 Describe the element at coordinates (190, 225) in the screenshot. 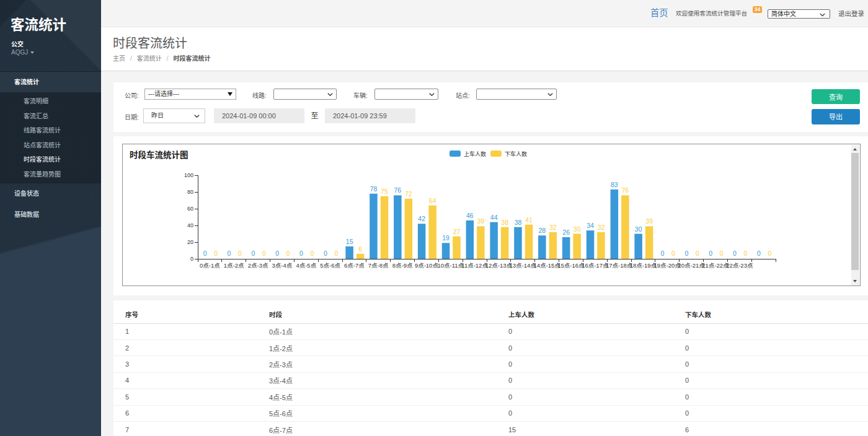

I see `svg-text: 40` at that location.